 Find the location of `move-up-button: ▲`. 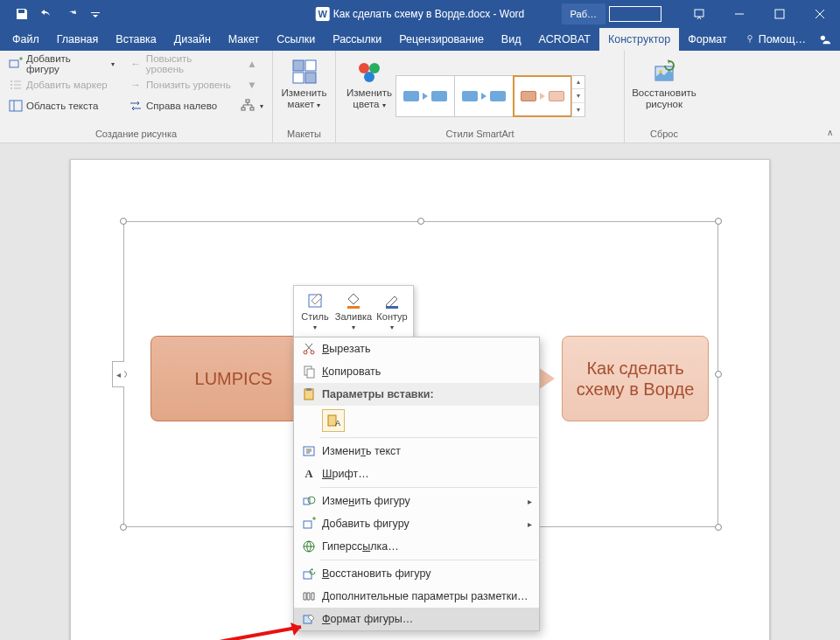

move-up-button: ▲ is located at coordinates (252, 64).